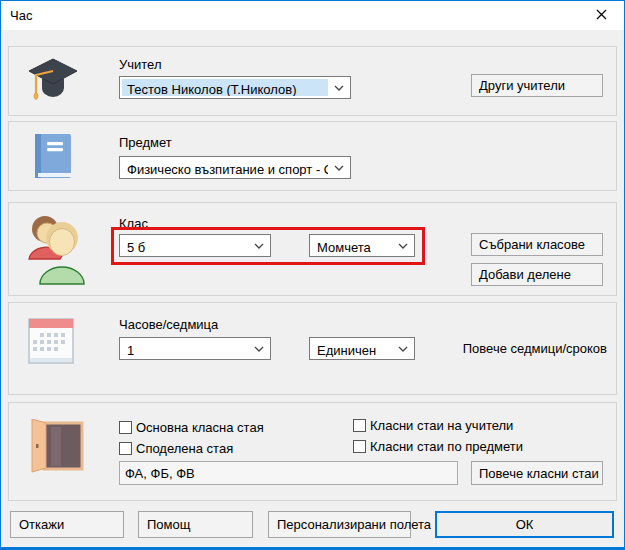 This screenshot has width=625, height=550. Describe the element at coordinates (340, 524) in the screenshot. I see `custom-fields-button: Персонализирани полета` at that location.